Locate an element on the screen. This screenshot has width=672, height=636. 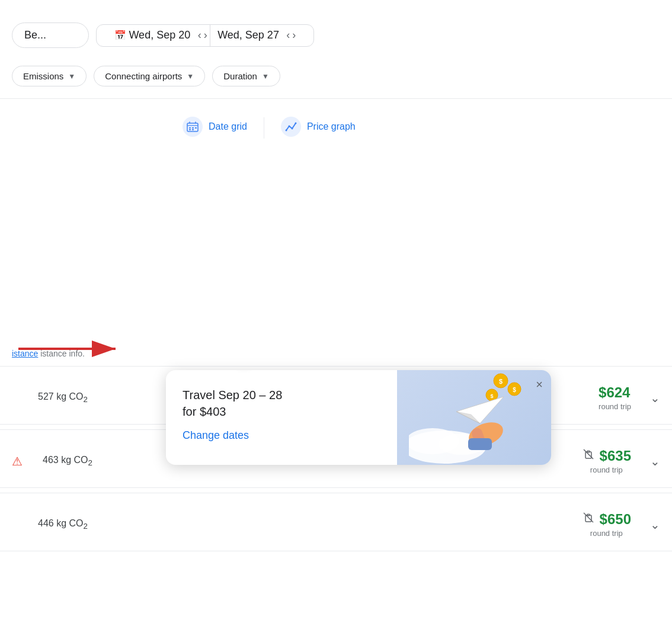
next-date1-btn: › is located at coordinates (206, 36).